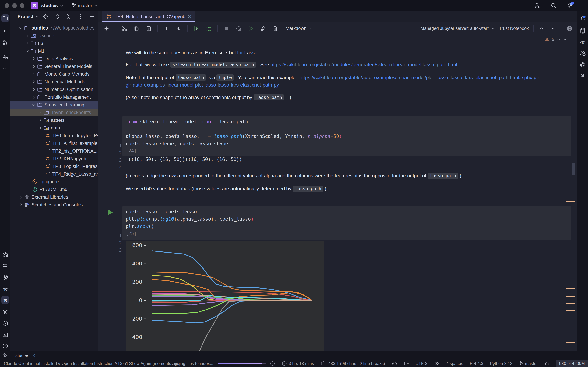 This screenshot has width=588, height=367. Describe the element at coordinates (92, 364) in the screenshot. I see `status-message: Claude Client is not installed // Open I…` at that location.